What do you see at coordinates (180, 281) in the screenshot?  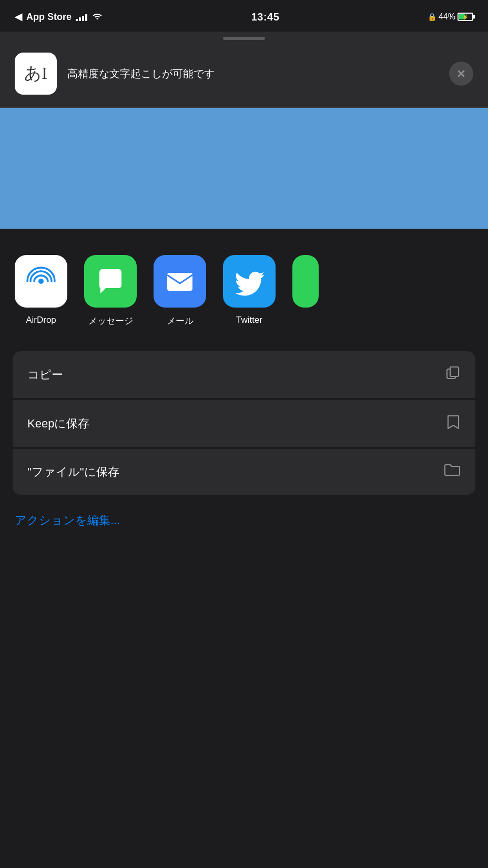 I see `mail-icon` at bounding box center [180, 281].